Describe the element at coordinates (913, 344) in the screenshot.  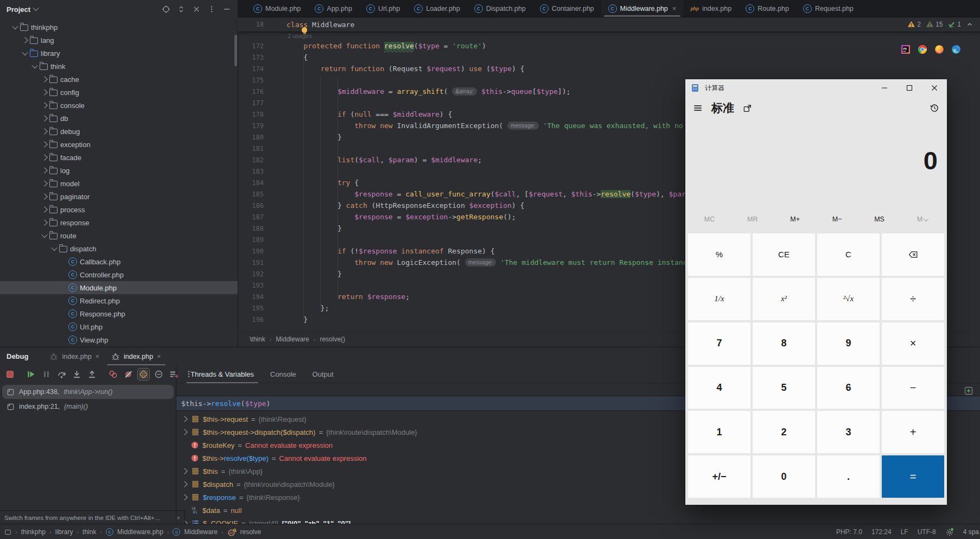
I see `calc-key-multiply: ×` at that location.